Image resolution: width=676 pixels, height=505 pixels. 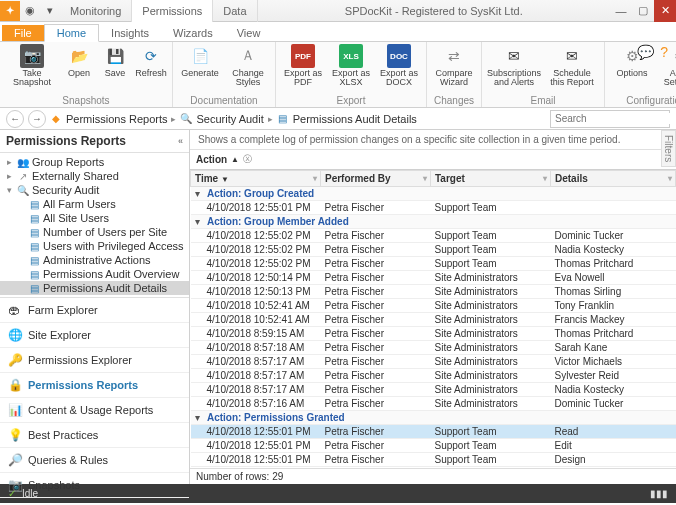 What do you see at coordinates (94, 232) in the screenshot?
I see `tree-item: ▤Number of Users per Site` at bounding box center [94, 232].